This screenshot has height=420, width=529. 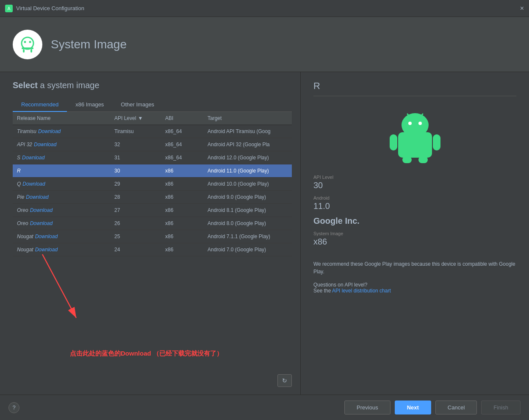 I want to click on refresh-button: ↻, so click(x=285, y=381).